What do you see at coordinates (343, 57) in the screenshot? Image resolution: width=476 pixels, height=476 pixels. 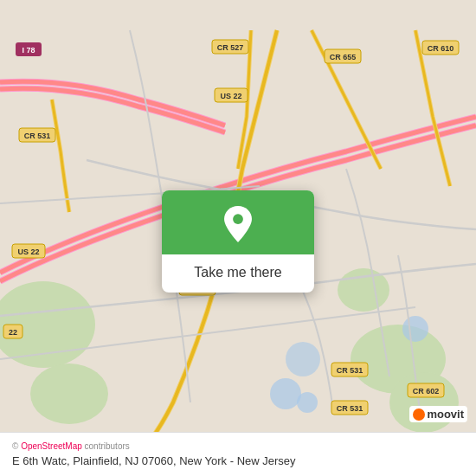 I see `svg-text: CR 655` at bounding box center [343, 57].